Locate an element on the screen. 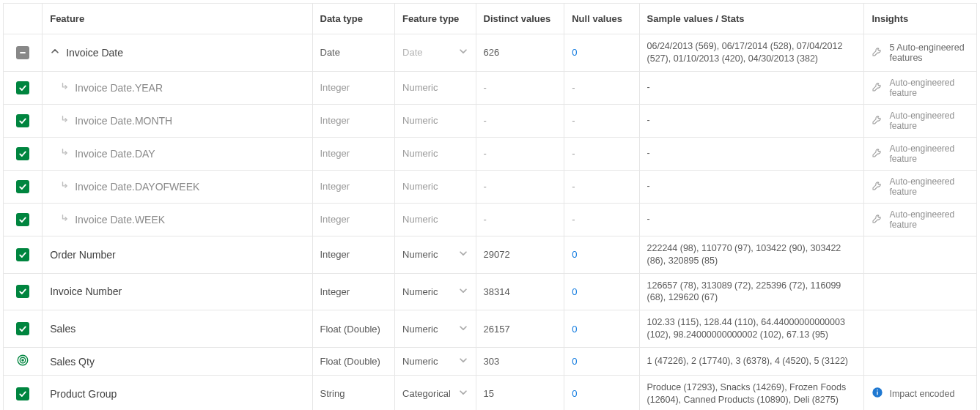 The width and height of the screenshot is (980, 410). data-type: String is located at coordinates (353, 393).